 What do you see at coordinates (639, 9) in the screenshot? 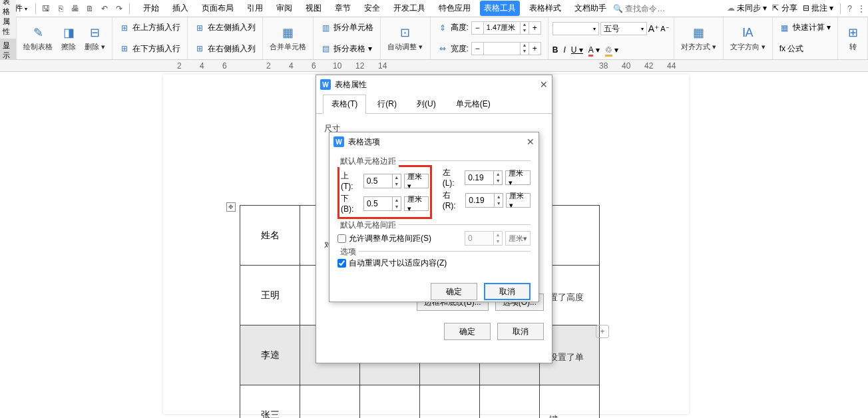
I see `command-search: 🔍` at bounding box center [639, 9].